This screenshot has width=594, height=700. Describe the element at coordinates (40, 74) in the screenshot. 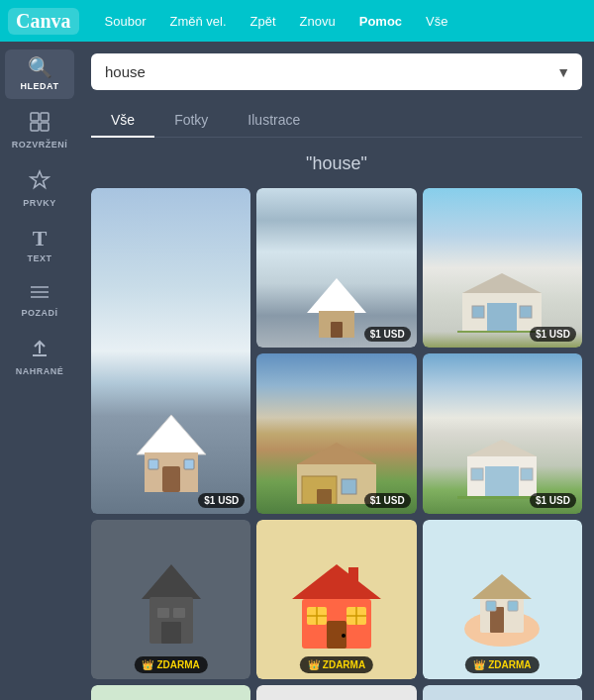

I see `sidebar-item-hledat: 🔍 HLEDAT` at that location.